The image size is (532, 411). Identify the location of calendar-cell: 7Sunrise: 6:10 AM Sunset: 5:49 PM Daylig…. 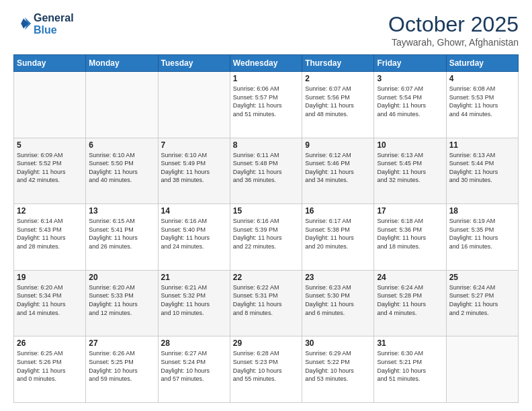
(193, 171).